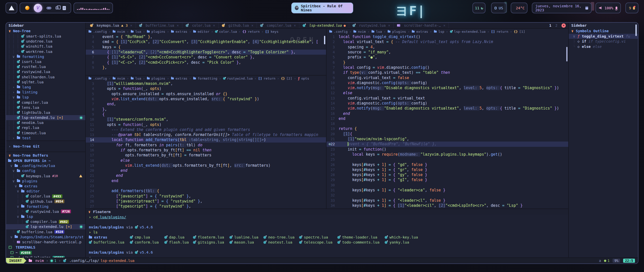  Describe the element at coordinates (205, 79) in the screenshot. I see `breadcrumb-item: formatting` at that location.